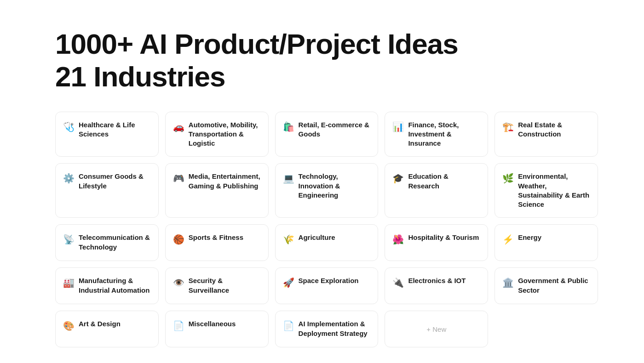 The image size is (644, 363). I want to click on card-agriculture: 🌾 Agriculture, so click(327, 243).